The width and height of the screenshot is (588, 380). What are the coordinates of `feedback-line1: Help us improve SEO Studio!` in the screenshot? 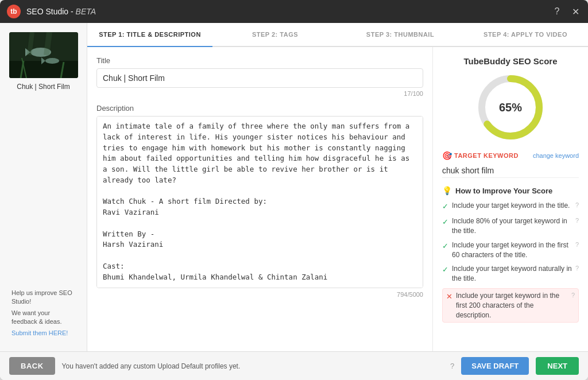 It's located at (44, 297).